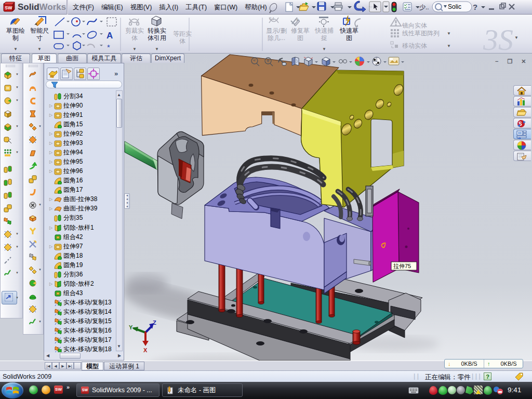  I want to click on svg-text: SW, so click(8, 8).